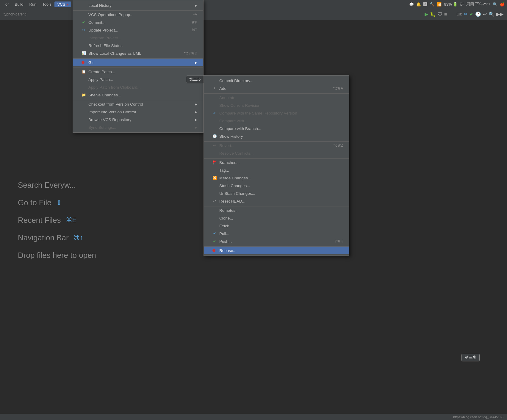  What do you see at coordinates (500, 14) in the screenshot?
I see `run-config-icon: ▶▶` at bounding box center [500, 14].